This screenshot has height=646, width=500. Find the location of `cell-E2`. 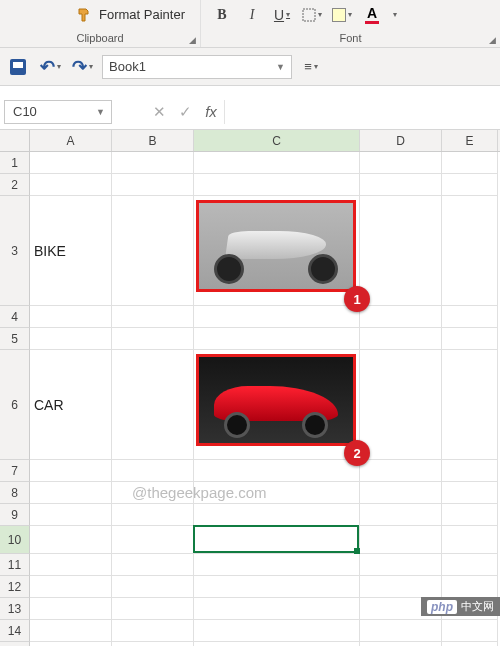

cell-E2 is located at coordinates (470, 185).